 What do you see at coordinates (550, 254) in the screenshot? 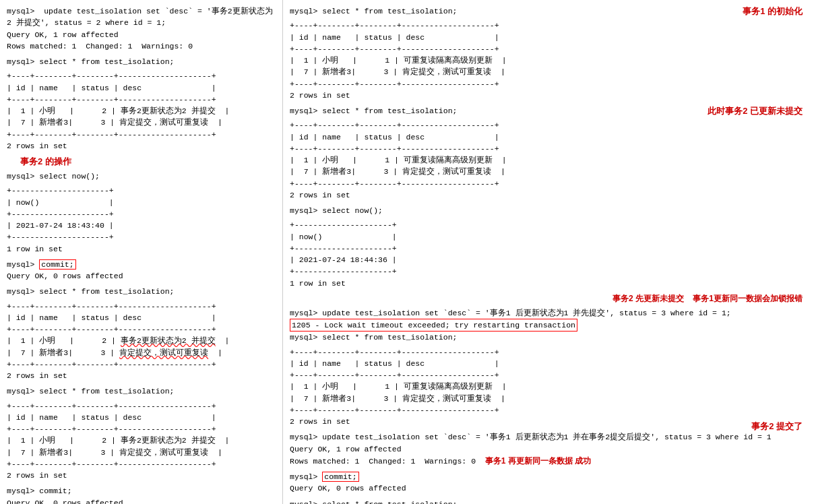
I see `r3-table: +---------------------+ | now() | +-----…` at bounding box center [550, 254].